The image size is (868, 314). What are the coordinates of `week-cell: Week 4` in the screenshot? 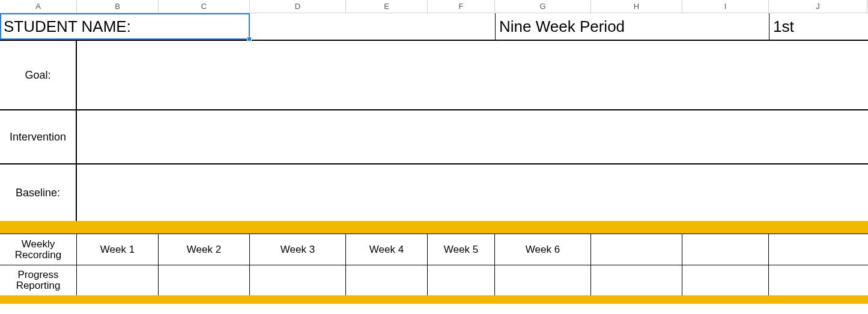 It's located at (387, 250).